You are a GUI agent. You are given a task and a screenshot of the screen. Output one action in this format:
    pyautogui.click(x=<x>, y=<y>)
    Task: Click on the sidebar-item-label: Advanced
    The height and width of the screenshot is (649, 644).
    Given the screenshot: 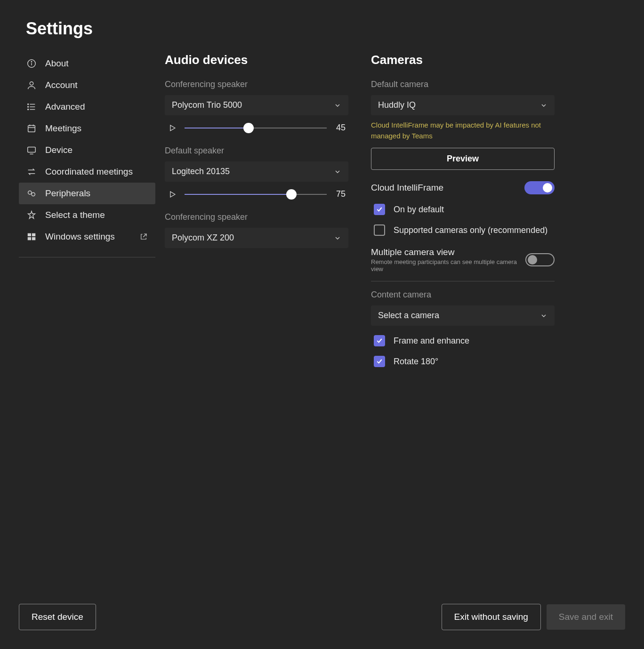 What is the action you would take?
    pyautogui.click(x=65, y=107)
    